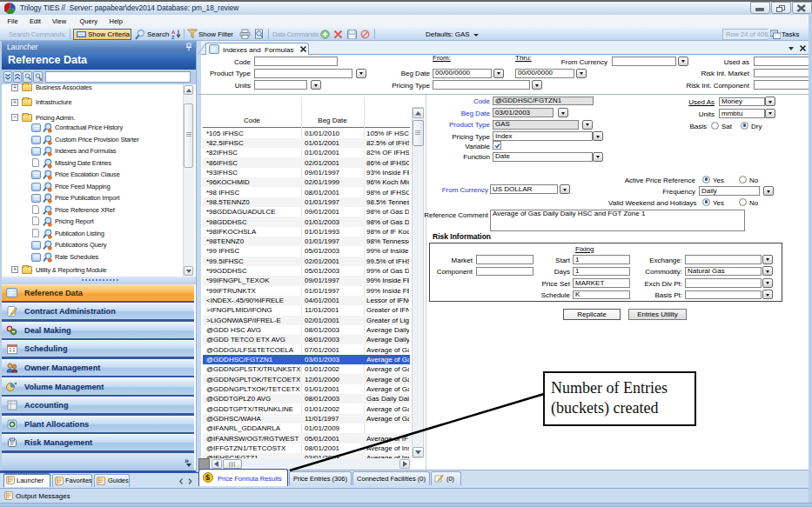 The width and height of the screenshot is (812, 507). Describe the element at coordinates (173, 37) in the screenshot. I see `svg-text: Z` at that location.